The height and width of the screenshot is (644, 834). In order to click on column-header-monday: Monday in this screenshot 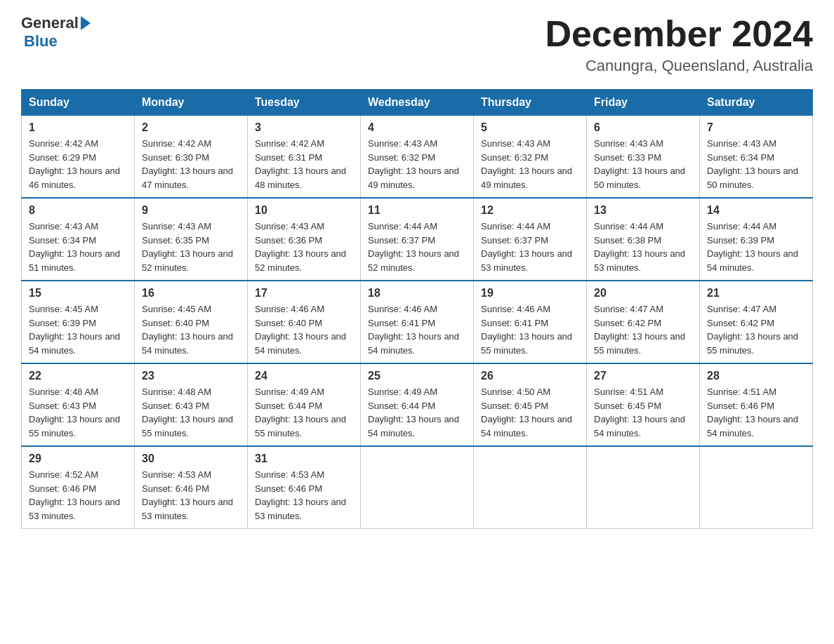, I will do `click(191, 102)`.